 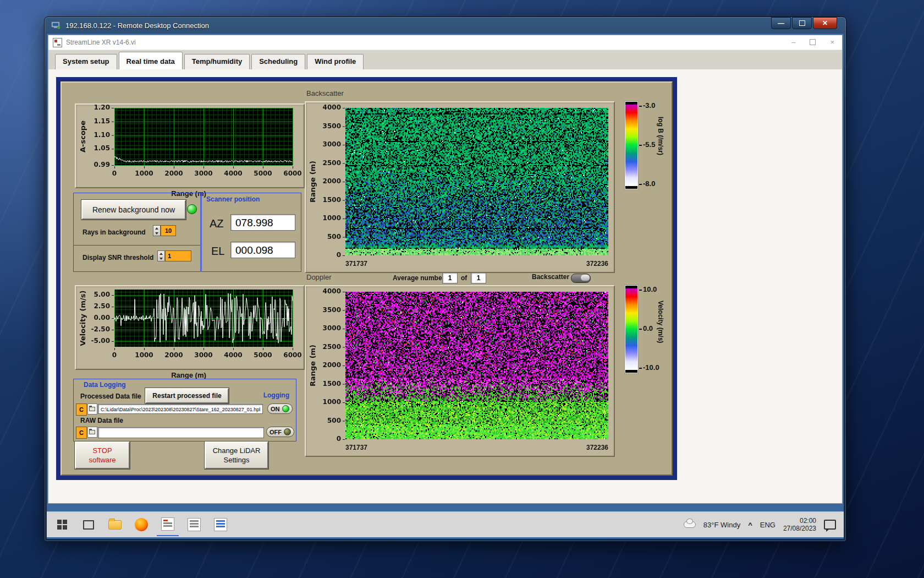 What do you see at coordinates (157, 231) in the screenshot?
I see `rays-spinner` at bounding box center [157, 231].